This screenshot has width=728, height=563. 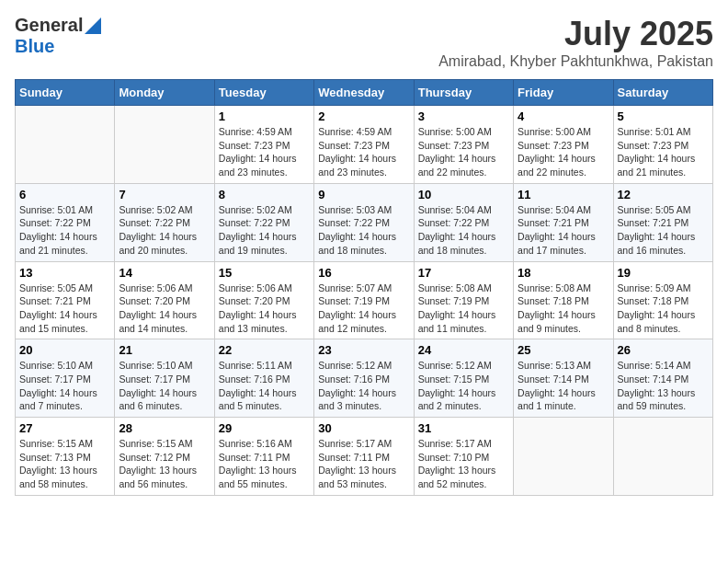 I want to click on day-number: 15, so click(x=265, y=272).